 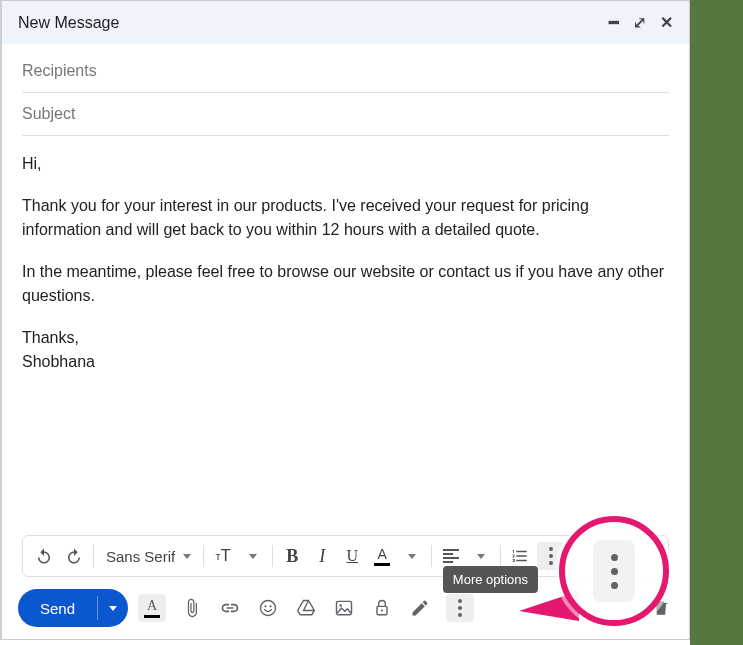 I want to click on right-strip, so click(x=716, y=322).